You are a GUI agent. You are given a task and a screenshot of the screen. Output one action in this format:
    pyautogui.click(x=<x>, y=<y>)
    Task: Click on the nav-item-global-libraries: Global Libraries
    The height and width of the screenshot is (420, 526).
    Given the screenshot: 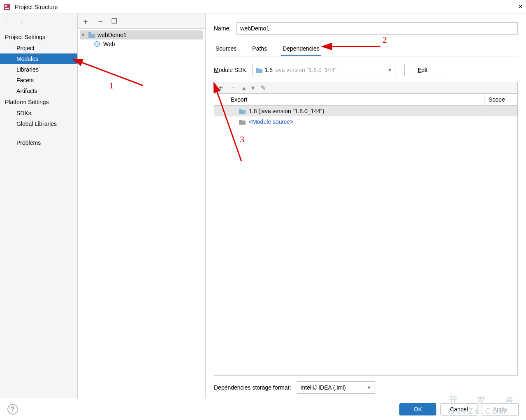 What is the action you would take?
    pyautogui.click(x=39, y=124)
    